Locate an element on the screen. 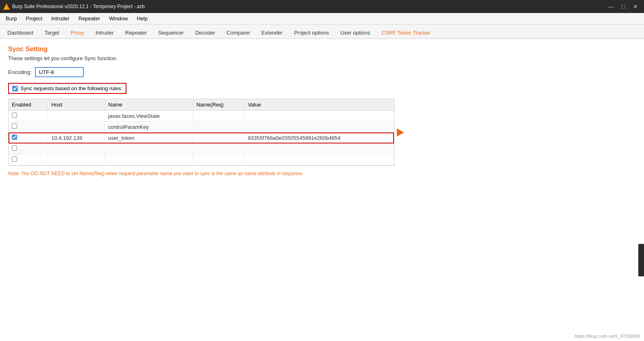  title-bar: Burp Suite Professional v2020.12.1 - Tem… is located at coordinates (322, 7).